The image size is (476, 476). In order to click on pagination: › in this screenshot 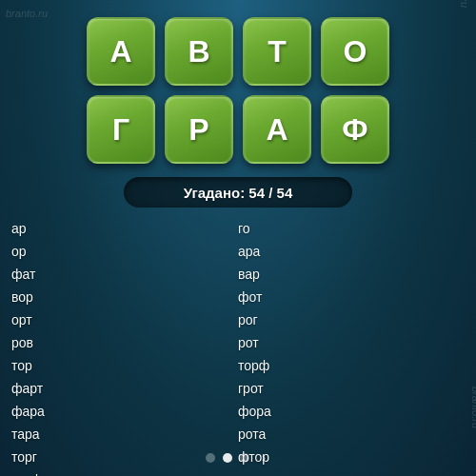, I will do `click(238, 458)`.